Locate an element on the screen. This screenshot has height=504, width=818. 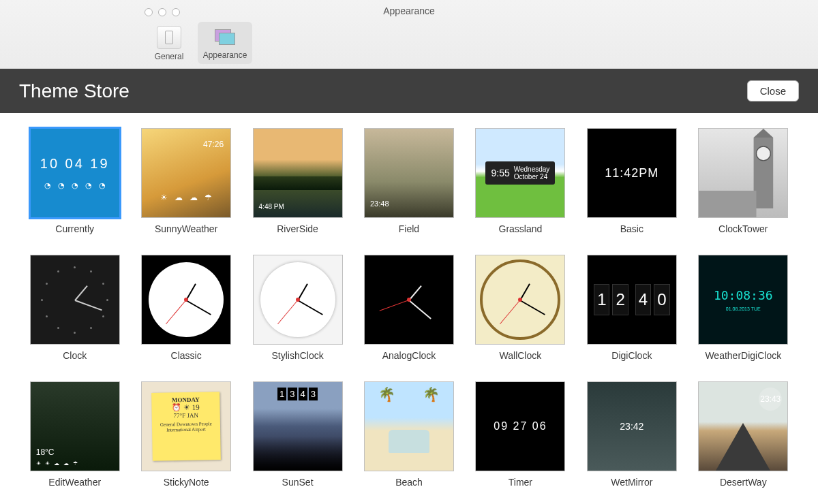
theme-tile-timer: 09 27 06Timer is located at coordinates (521, 435).